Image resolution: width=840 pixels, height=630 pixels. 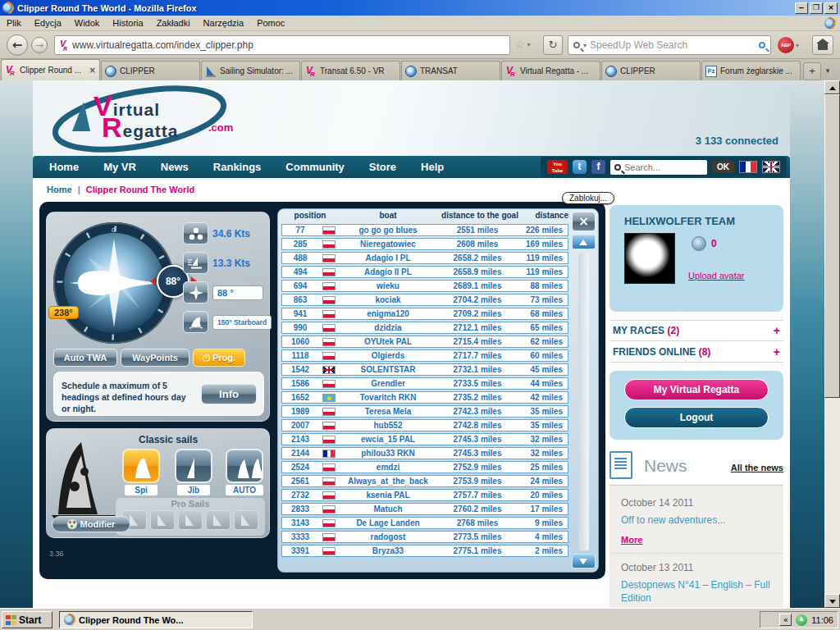 I want to click on nav-item-rankings: Rankings, so click(x=238, y=167).